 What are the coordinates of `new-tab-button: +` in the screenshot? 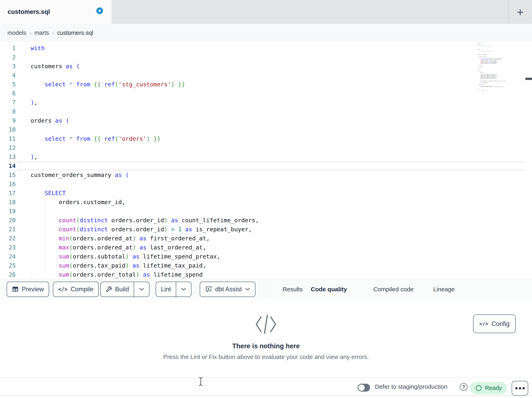 It's located at (520, 12).